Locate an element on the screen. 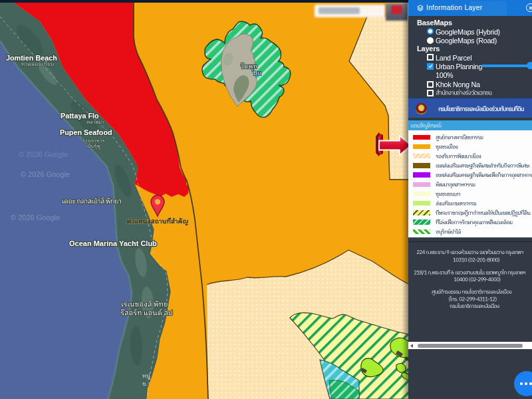 This screenshot has width=532, height=399. svg-text: Jomtien Beach is located at coordinates (32, 58).